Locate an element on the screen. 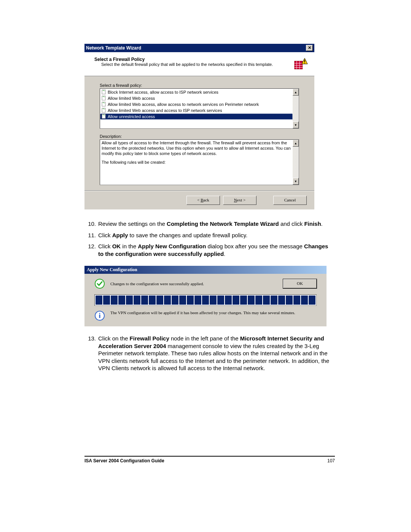 The width and height of the screenshot is (411, 532). list-item: Block Internet access, allow access to I… is located at coordinates (196, 92).